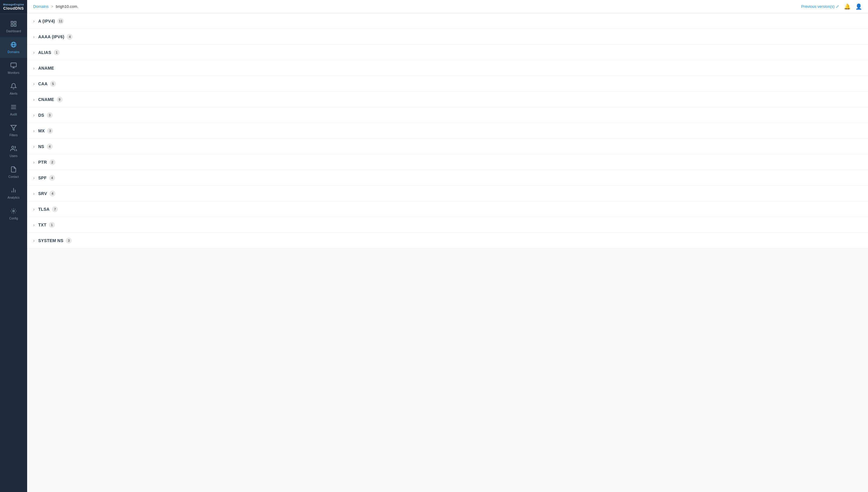 Image resolution: width=868 pixels, height=492 pixels. I want to click on record-count: 11, so click(61, 21).